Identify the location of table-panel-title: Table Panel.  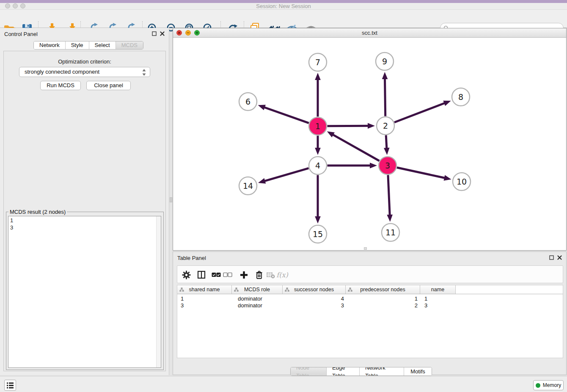
(192, 258).